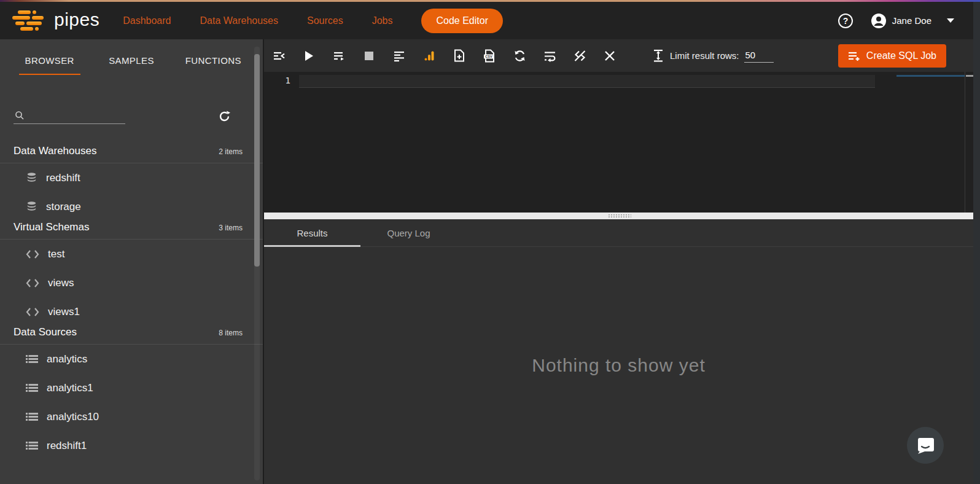  Describe the element at coordinates (714, 55) in the screenshot. I see `limit-rows-group: Limit result rows:` at that location.